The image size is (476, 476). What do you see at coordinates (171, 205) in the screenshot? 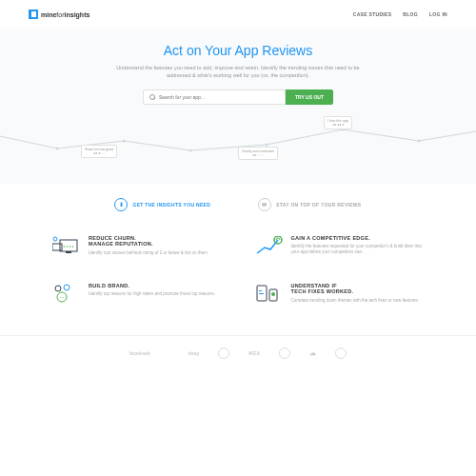
I see `tab-label: GET THE INSIGHTS YOU NEED` at bounding box center [171, 205].